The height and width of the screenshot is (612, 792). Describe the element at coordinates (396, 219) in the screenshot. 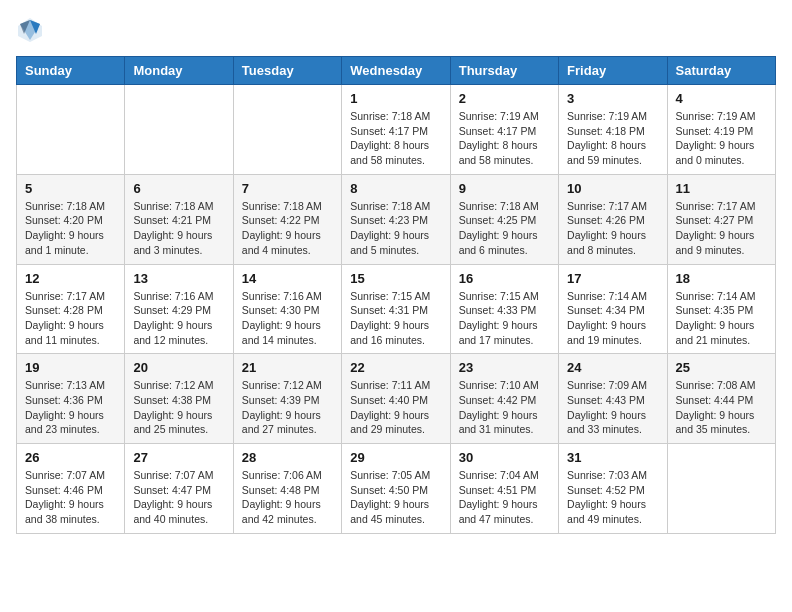

I see `calendar-cell: 8Sunrise: 7:18 AM Sunset: 4:23 PM Daylig…` at that location.